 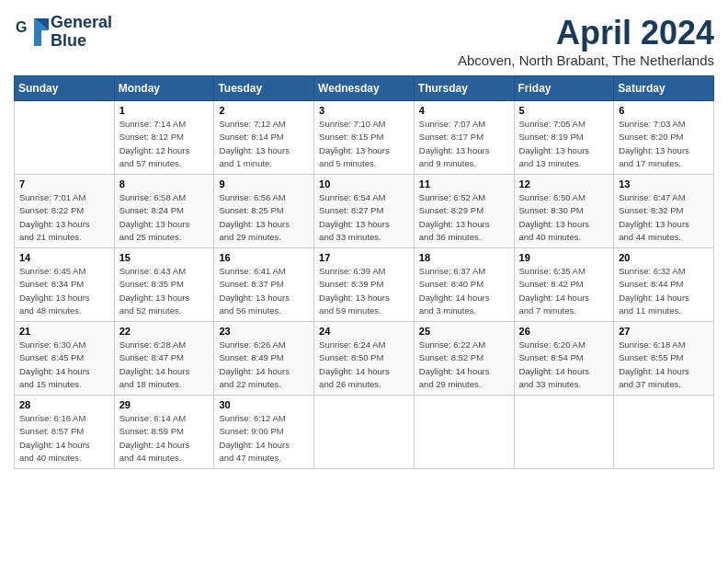 I want to click on day-info: Sunrise: 6:56 AMSunset: 8:25 PMDaylight:…, so click(x=264, y=217).